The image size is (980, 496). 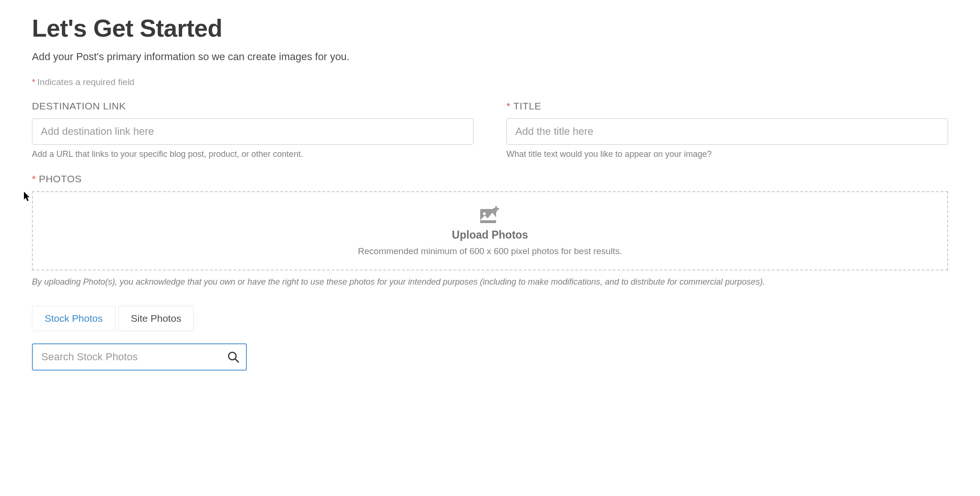 What do you see at coordinates (490, 179) in the screenshot?
I see `photos-label: *PHOTOS` at bounding box center [490, 179].